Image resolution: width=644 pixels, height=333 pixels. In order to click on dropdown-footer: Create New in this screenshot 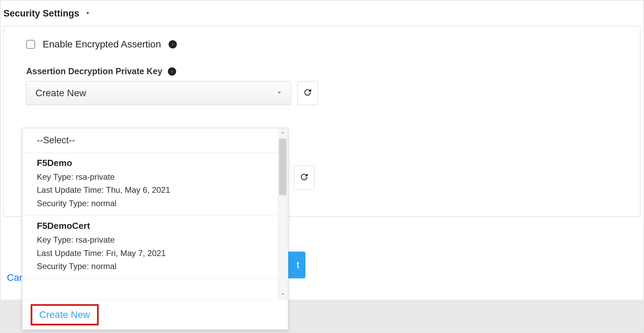, I will do `click(155, 315)`.